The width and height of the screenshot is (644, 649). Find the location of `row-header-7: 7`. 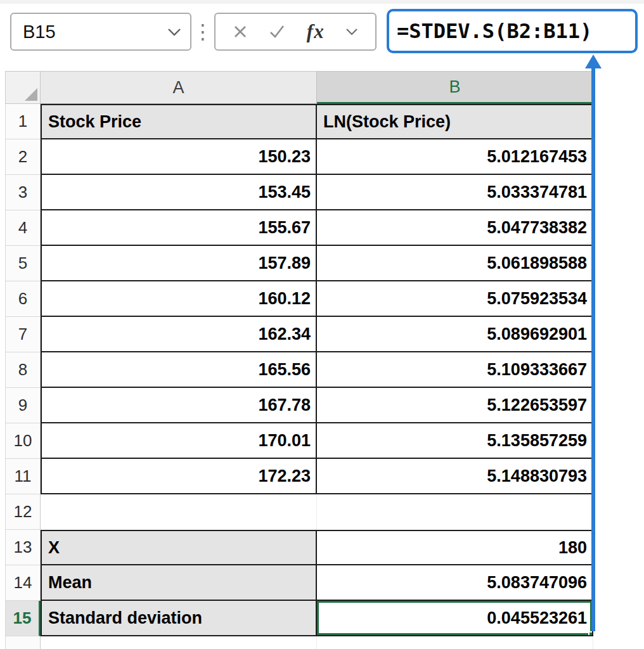

row-header-7: 7 is located at coordinates (23, 335).